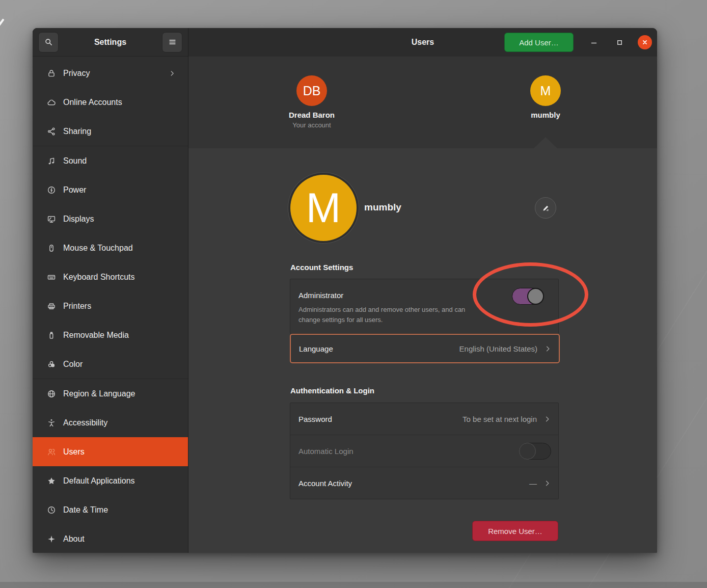 This screenshot has width=707, height=588. I want to click on close-button, so click(645, 42).